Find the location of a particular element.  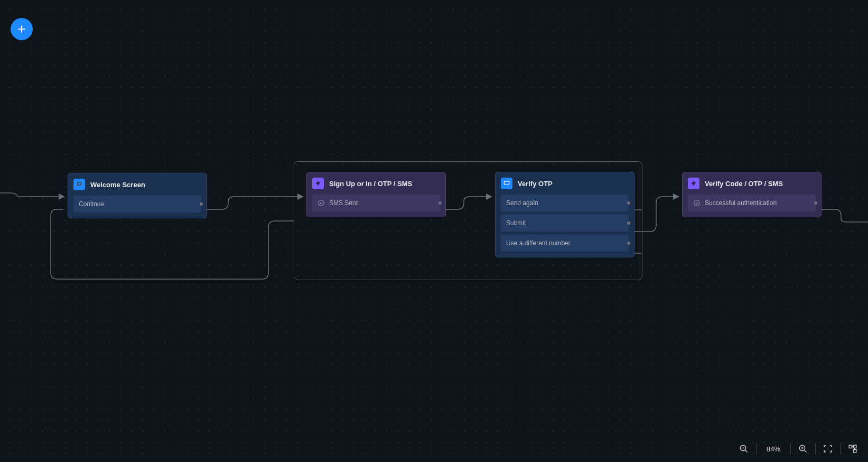

node-signup-otp-sms: Sign Up or In / OTP / SMS SMS Sent is located at coordinates (376, 195).